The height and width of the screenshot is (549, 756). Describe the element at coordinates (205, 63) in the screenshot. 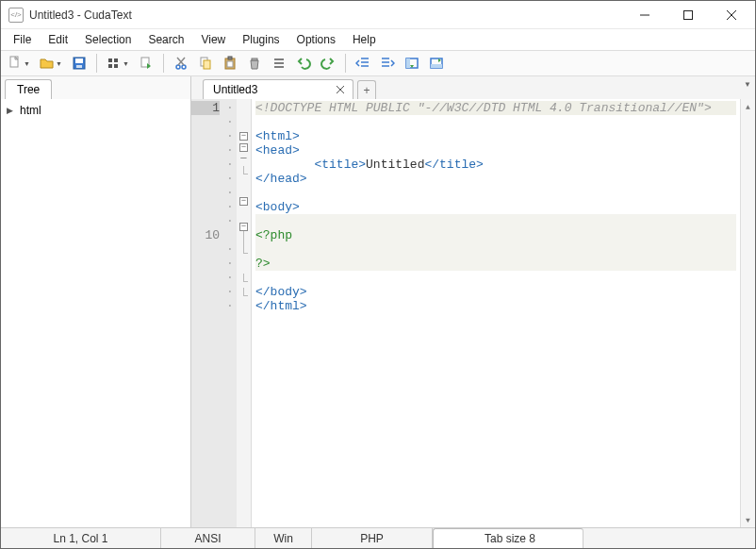

I see `copy-button` at that location.